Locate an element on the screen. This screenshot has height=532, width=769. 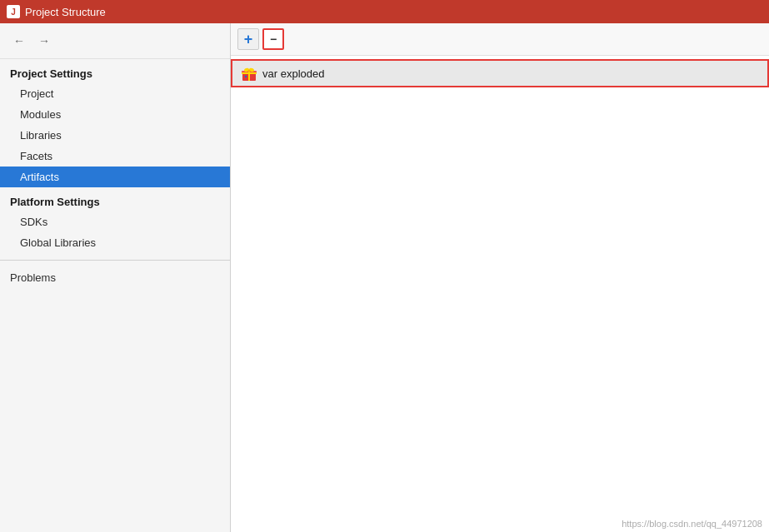
sidebar-item-problems: Problems is located at coordinates (115, 278).